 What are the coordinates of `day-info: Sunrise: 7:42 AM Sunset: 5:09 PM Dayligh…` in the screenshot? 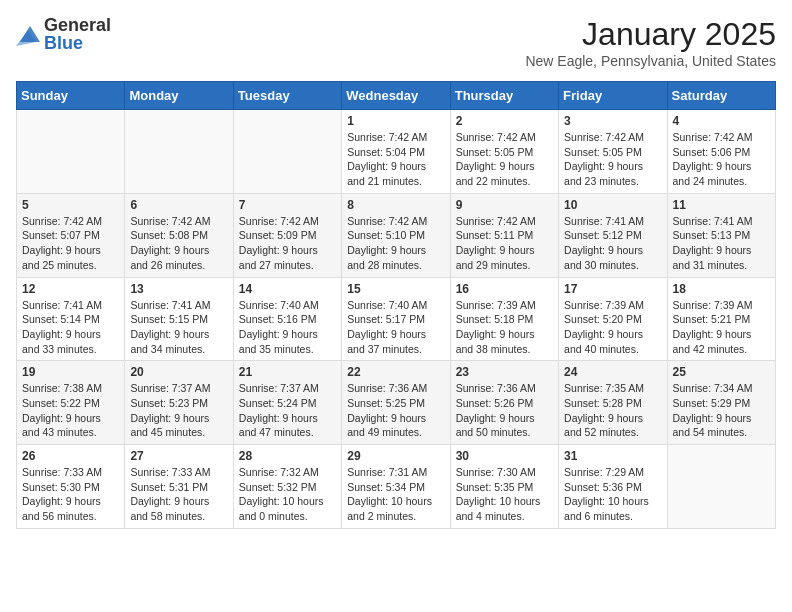 It's located at (288, 244).